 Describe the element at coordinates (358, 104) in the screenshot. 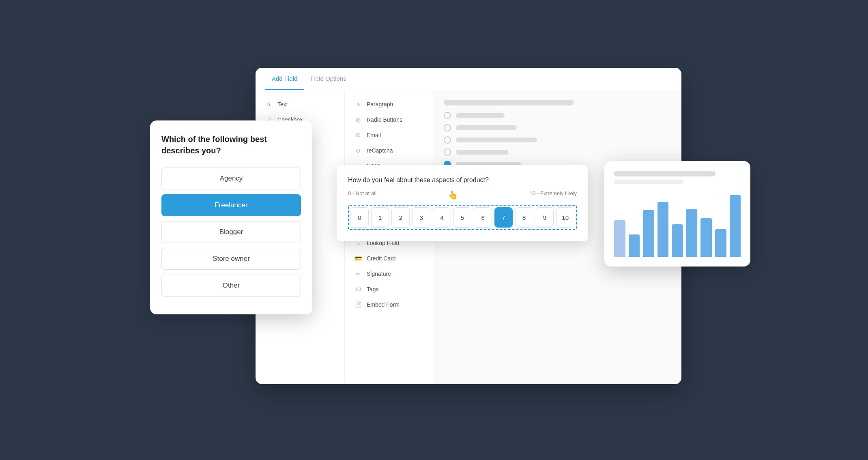

I see `paragraph-icon: 𝐀` at that location.